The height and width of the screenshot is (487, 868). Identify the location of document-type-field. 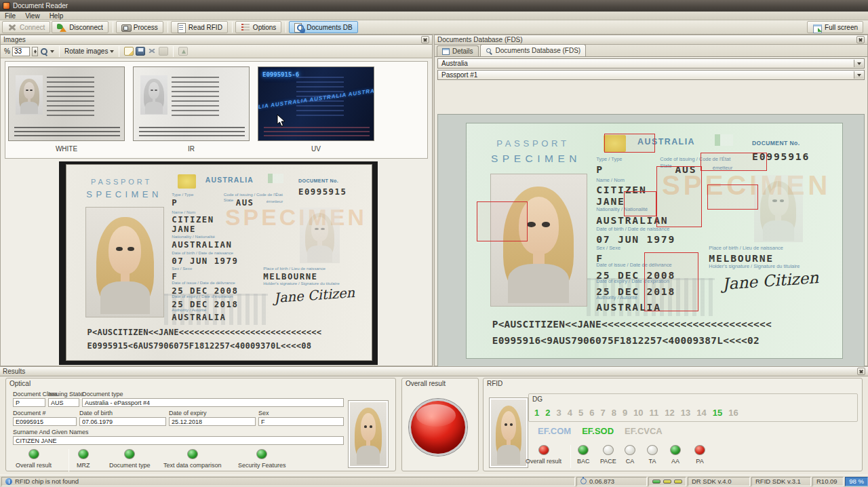
(213, 403).